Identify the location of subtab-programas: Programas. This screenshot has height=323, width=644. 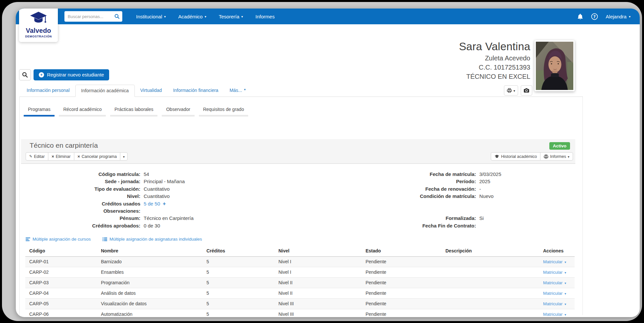
(39, 112).